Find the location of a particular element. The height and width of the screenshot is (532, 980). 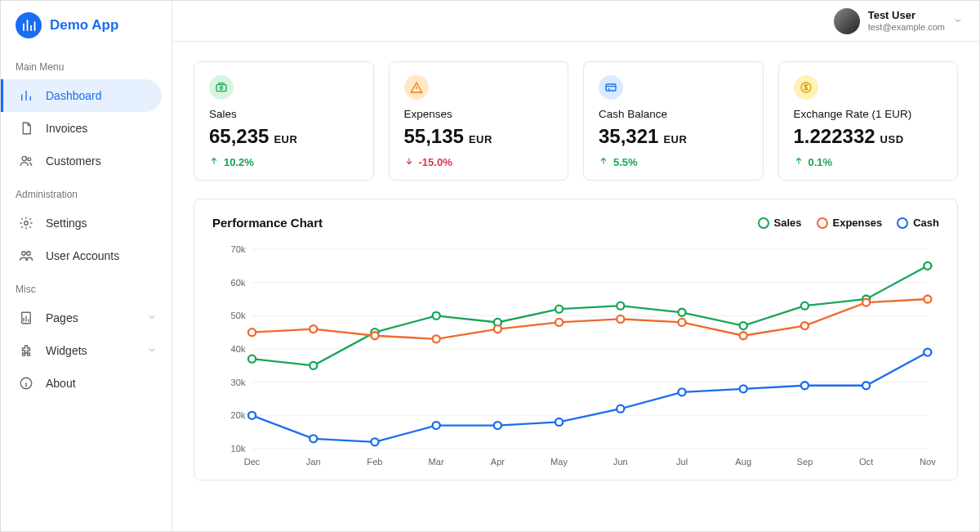

sidebar-item-label: Invoices is located at coordinates (67, 128).